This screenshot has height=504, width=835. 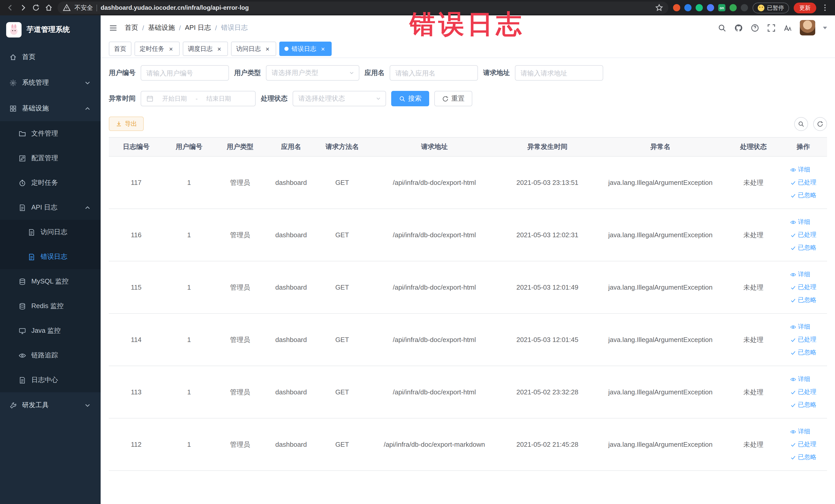 I want to click on home-icon, so click(x=49, y=8).